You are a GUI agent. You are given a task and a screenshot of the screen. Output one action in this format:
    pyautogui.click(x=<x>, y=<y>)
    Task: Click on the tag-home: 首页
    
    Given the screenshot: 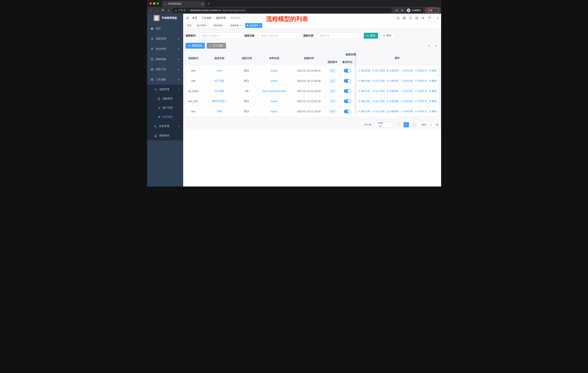 What is the action you would take?
    pyautogui.click(x=189, y=25)
    